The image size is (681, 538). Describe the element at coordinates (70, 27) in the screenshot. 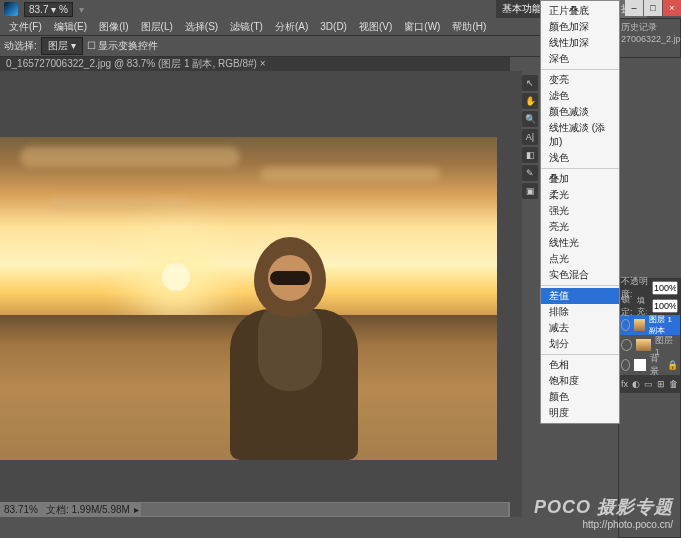

I see `menu-edit: 编辑(E)` at that location.